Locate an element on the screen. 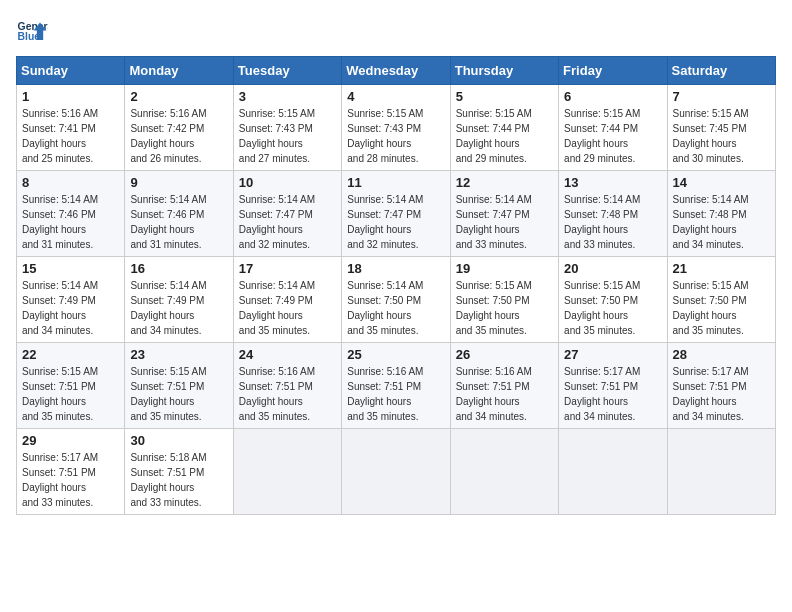 The image size is (792, 612). day-number: 18 is located at coordinates (396, 268).